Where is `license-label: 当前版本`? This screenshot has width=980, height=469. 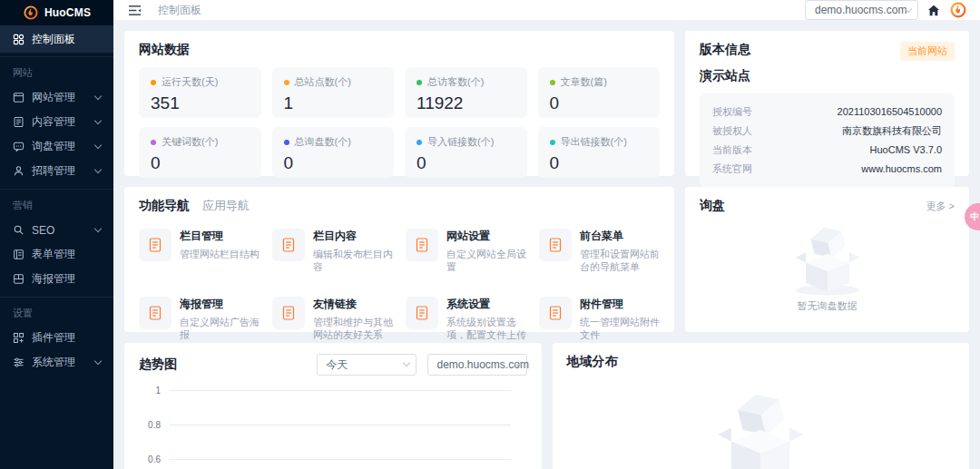 license-label: 当前版本 is located at coordinates (732, 151).